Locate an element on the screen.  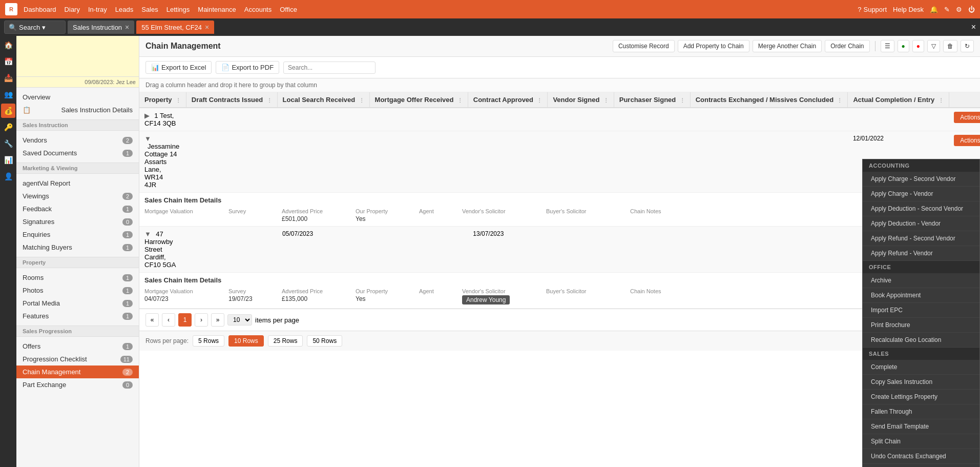
th-mortgage-menu: ⋮ is located at coordinates (460, 100).